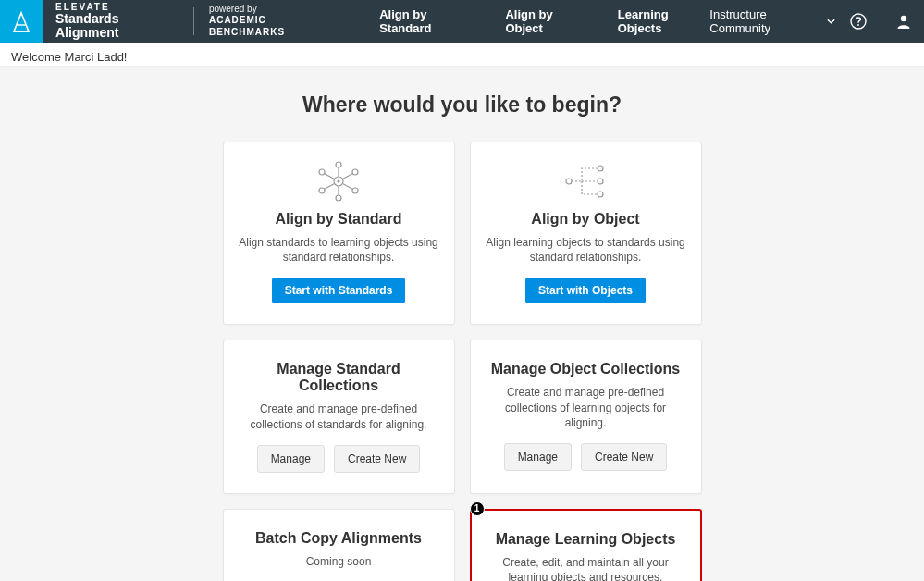 This screenshot has height=581, width=924. What do you see at coordinates (339, 219) in the screenshot?
I see `card-title: Align by Standard` at bounding box center [339, 219].